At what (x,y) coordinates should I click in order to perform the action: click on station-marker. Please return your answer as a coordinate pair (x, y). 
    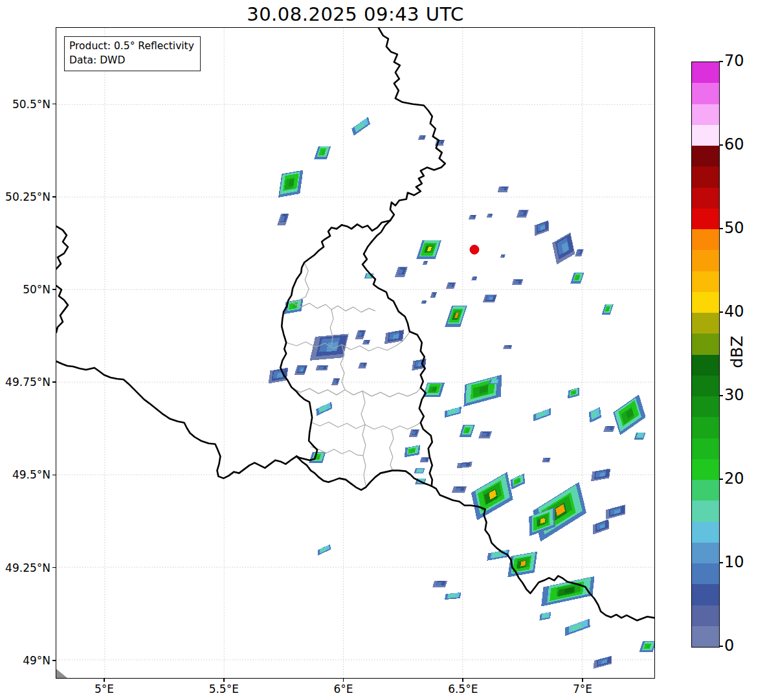
    Looking at the image, I should click on (474, 249).